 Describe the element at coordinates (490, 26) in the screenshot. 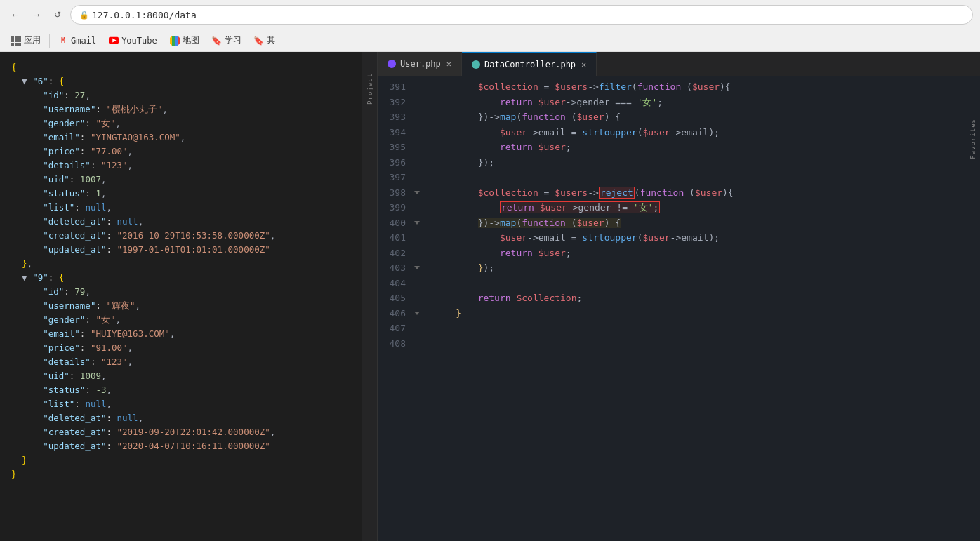

I see `browser-chrome: ← → ↺ 🔒 127.0.0.1:8000/data 应用 M Gmail Y…` at that location.